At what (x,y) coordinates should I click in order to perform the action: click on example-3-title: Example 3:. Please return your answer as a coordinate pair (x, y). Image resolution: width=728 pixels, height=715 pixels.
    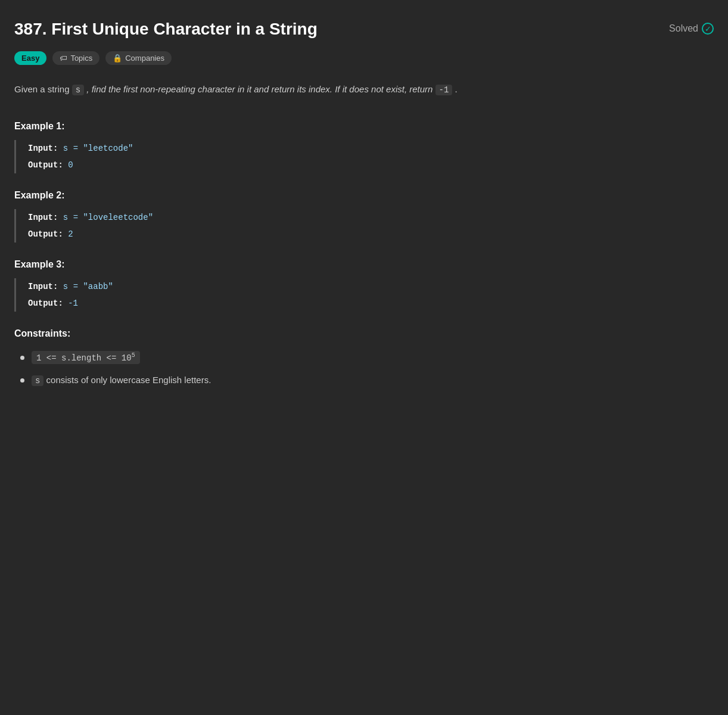
    Looking at the image, I should click on (364, 265).